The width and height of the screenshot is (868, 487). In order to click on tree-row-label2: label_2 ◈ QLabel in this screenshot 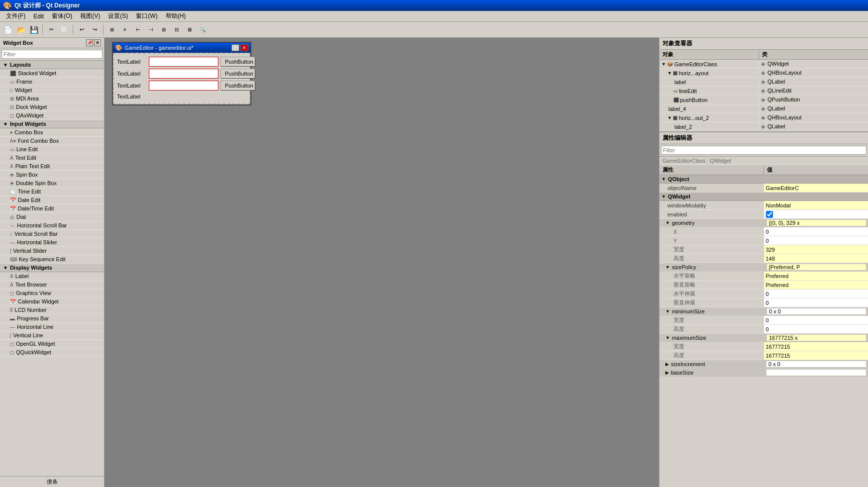, I will do `click(763, 127)`.